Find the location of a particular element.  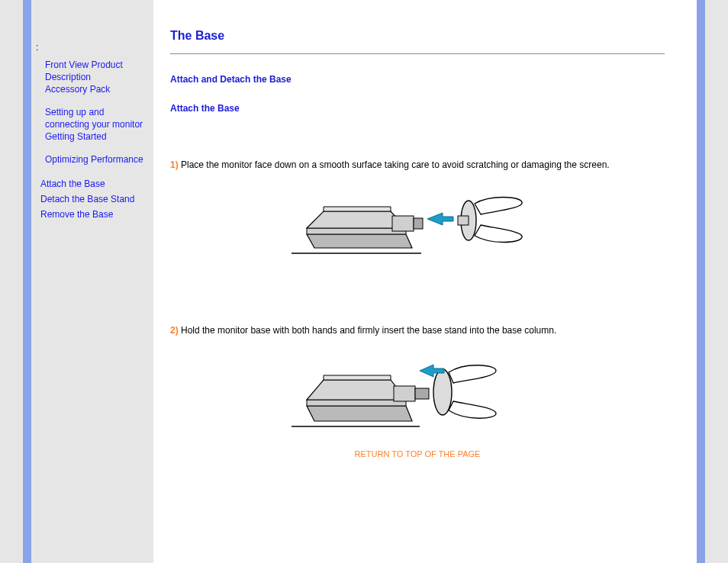

sidebar-link-optimizing: Optimizing Performance is located at coordinates (96, 159).